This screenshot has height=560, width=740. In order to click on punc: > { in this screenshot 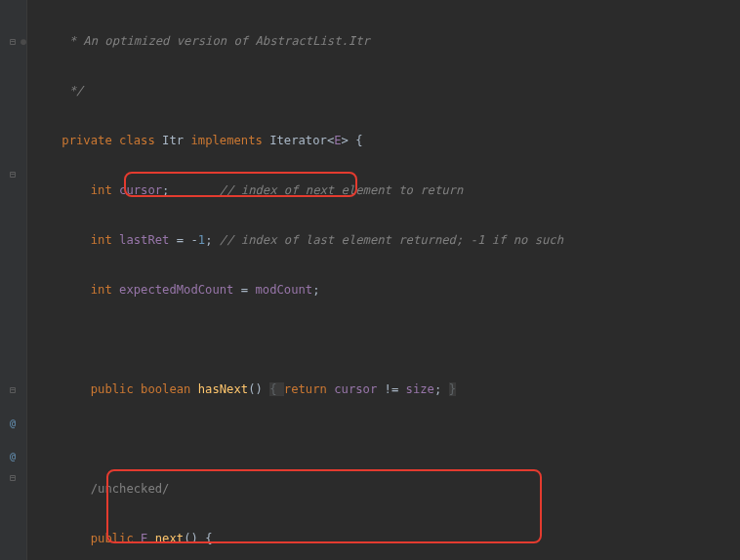, I will do `click(352, 140)`.